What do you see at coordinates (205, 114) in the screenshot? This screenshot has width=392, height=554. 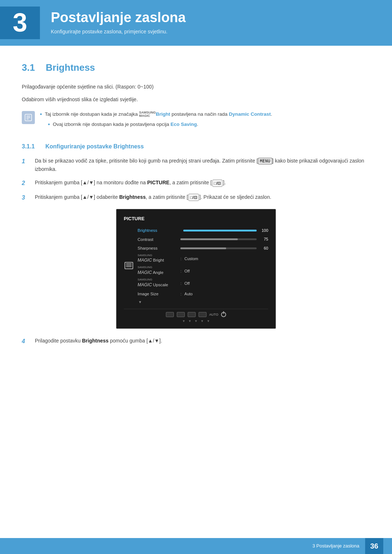 I see `note-item-1: Taj izbornik nije dostupan kada je znača…` at bounding box center [205, 114].